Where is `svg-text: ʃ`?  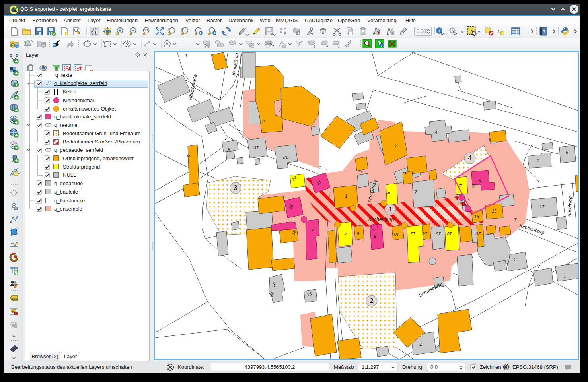
svg-text: ʃ is located at coordinates (339, 46).